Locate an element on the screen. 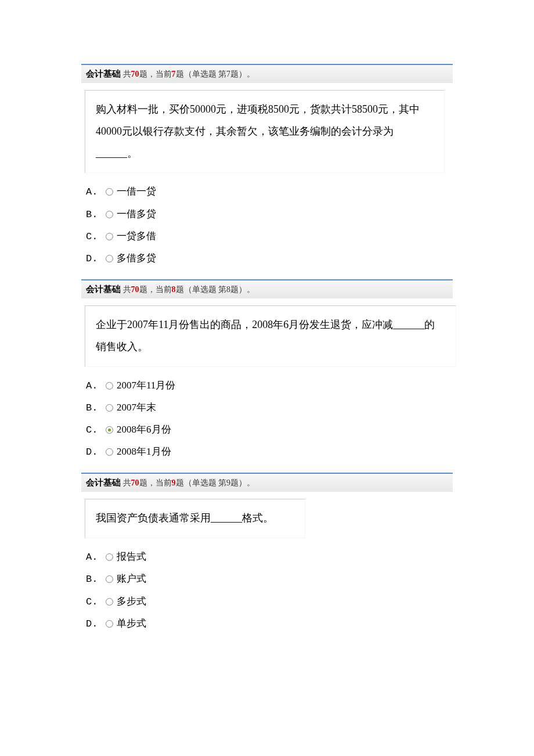 The height and width of the screenshot is (756, 534). option-text: 一借一贷 is located at coordinates (136, 192).